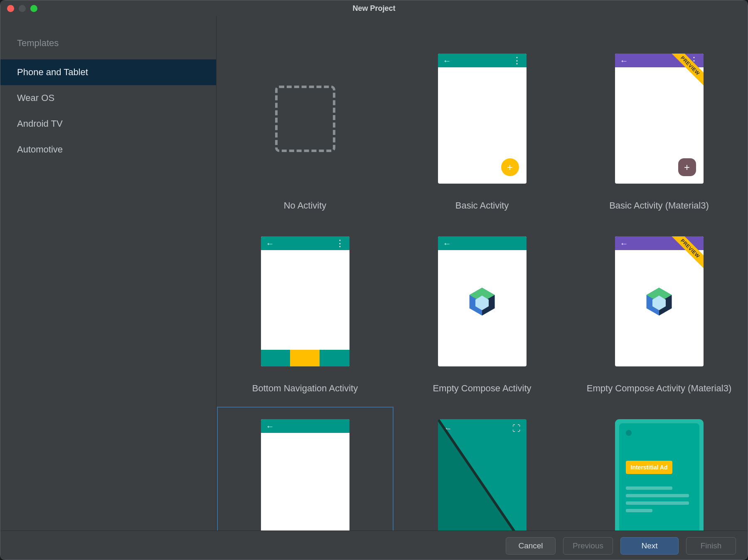  Describe the element at coordinates (305, 315) in the screenshot. I see `template-bottom-navigation: ← ⋮ Bottom Navigation Activity` at that location.